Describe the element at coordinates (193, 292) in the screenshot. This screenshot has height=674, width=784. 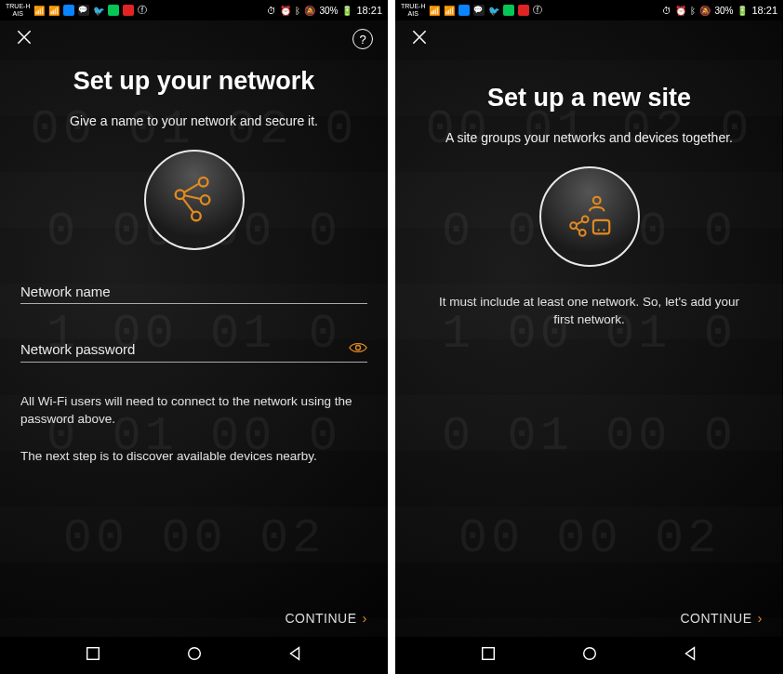
I see `network-name-label: Network name` at that location.